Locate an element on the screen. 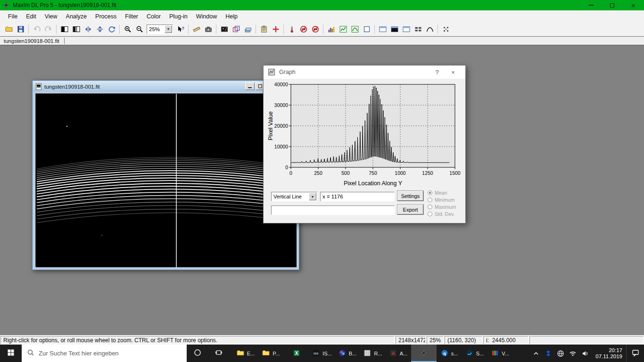  menu-window: Window is located at coordinates (206, 16).